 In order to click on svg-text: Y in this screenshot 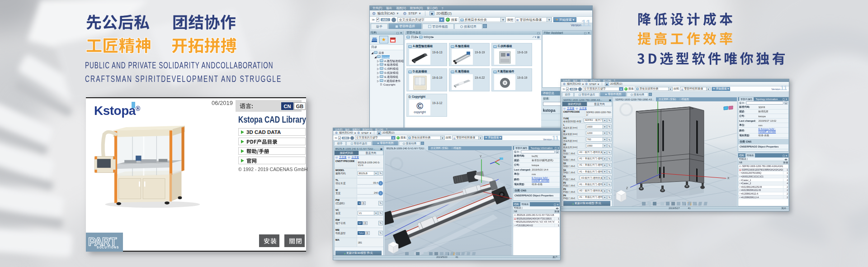, I will do `click(481, 157)`.